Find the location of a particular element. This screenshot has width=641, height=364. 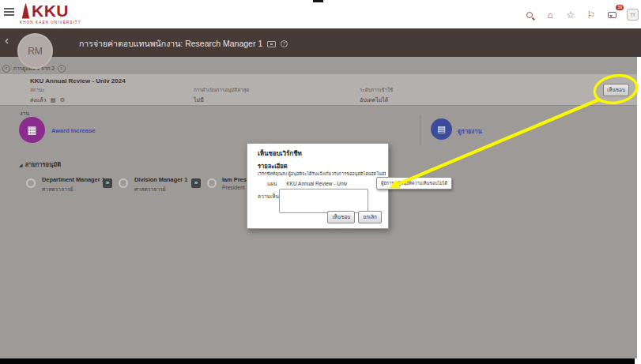

home-icon: ⌂ is located at coordinates (550, 15).